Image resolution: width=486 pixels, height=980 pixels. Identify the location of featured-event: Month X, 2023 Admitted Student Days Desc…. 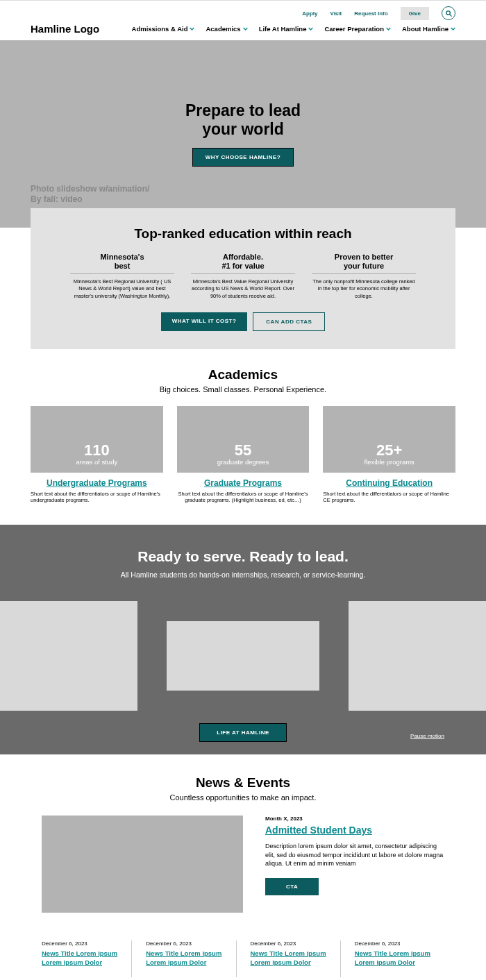
(243, 864).